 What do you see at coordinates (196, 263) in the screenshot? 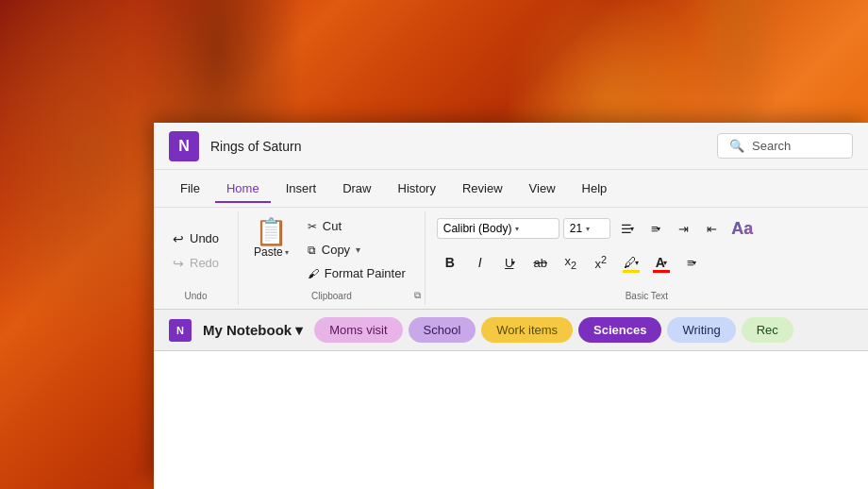
I see `redo-button: ↪ Redo` at bounding box center [196, 263].